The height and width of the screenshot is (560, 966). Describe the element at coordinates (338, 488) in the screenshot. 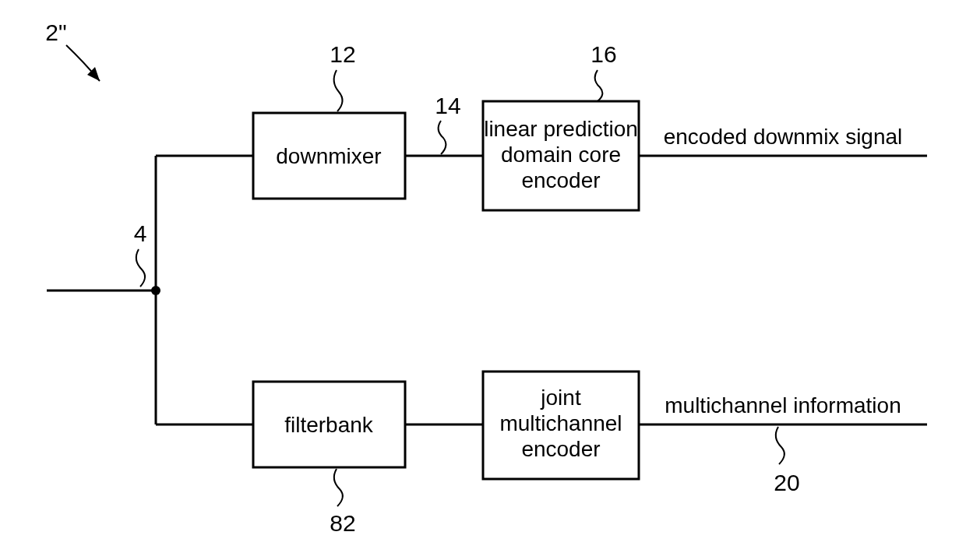

I see `ref-filterbank-leader` at that location.